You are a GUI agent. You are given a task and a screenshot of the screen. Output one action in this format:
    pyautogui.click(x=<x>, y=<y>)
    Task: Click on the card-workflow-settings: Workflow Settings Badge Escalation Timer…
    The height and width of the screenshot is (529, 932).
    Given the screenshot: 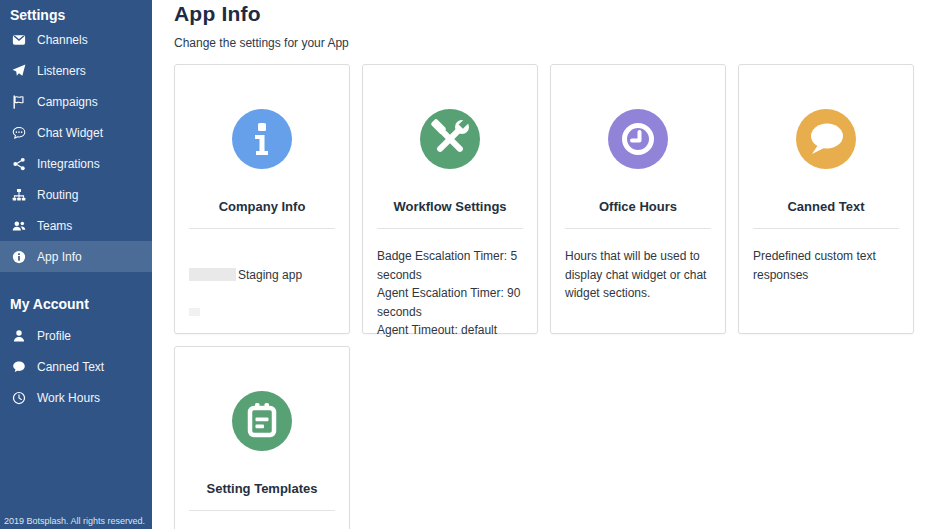 What is the action you would take?
    pyautogui.click(x=450, y=199)
    